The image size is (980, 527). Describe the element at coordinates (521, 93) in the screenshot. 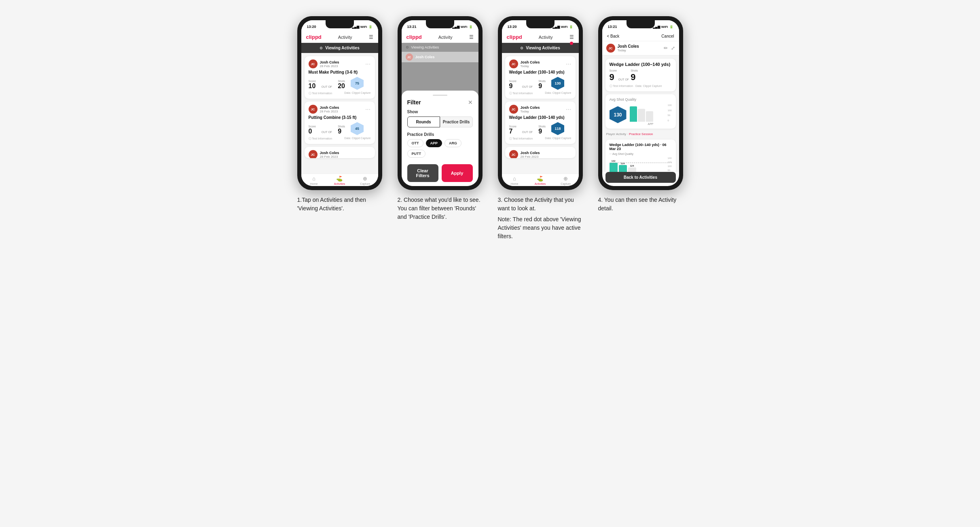

I see `test-info-3-1: ⓘ Test Information` at that location.